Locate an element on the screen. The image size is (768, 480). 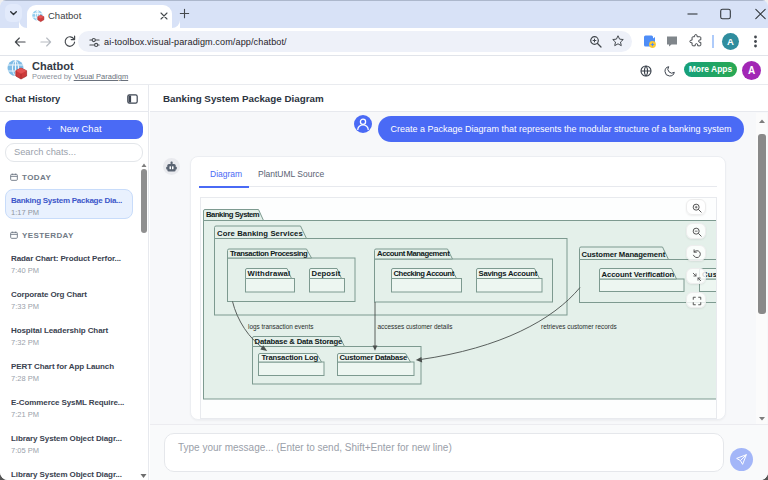
svg-text: Banking System is located at coordinates (233, 214).